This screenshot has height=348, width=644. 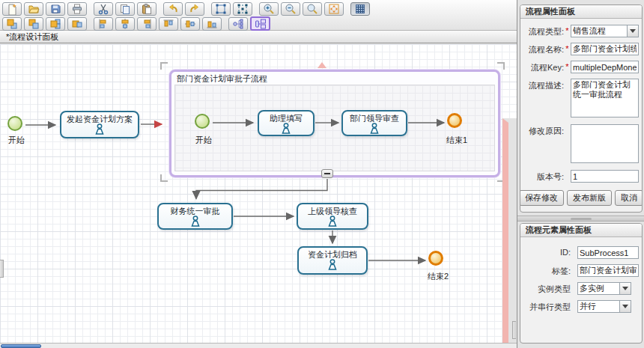 I want to click on version-row: 版本号:, so click(x=581, y=177).